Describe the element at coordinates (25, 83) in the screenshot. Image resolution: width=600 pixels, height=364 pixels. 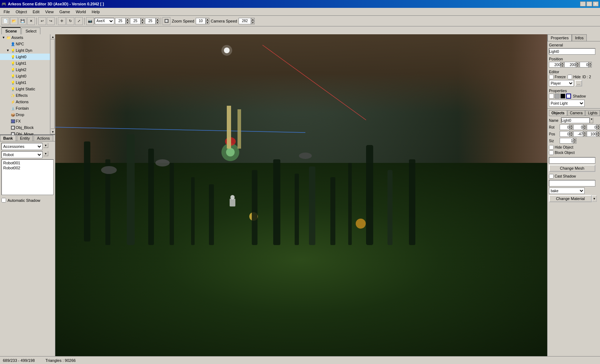
I see `tree-node-light1b: 💡 Light1` at that location.